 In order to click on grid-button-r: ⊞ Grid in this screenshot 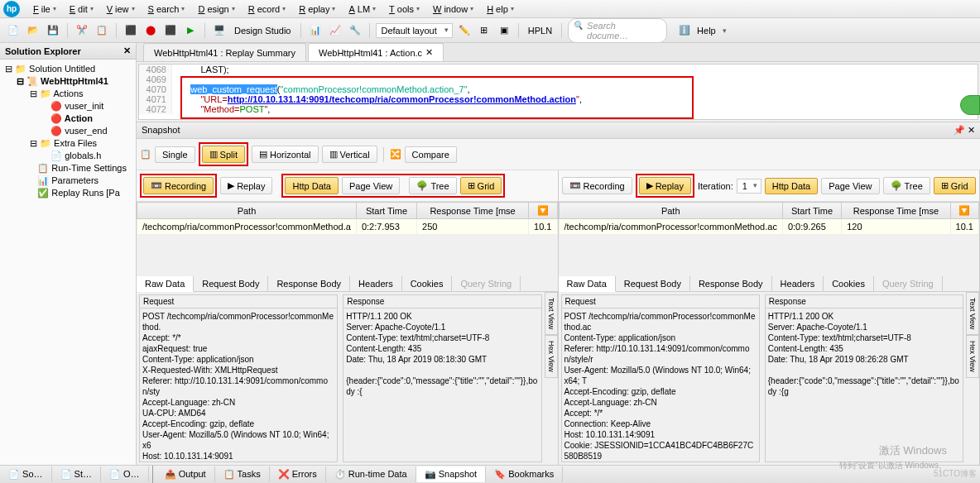, I will do `click(955, 185)`.